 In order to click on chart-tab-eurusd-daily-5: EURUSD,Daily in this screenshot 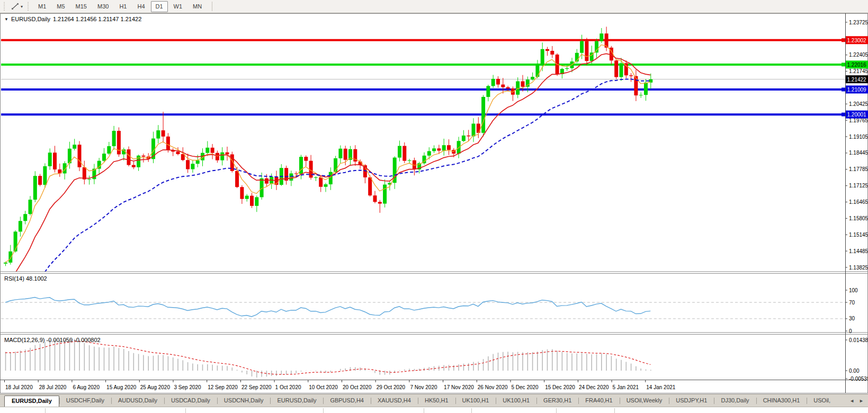, I will do `click(297, 400)`.